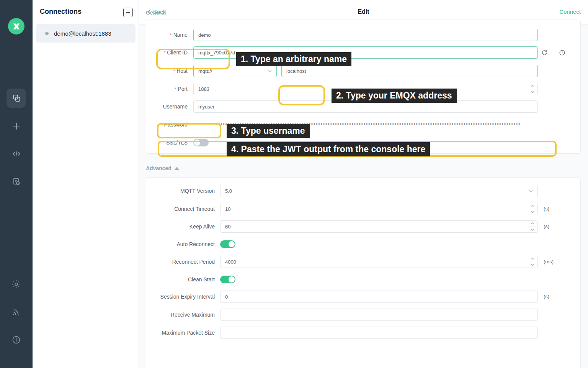 The image size is (588, 368). What do you see at coordinates (410, 71) in the screenshot?
I see `host-input` at bounding box center [410, 71].